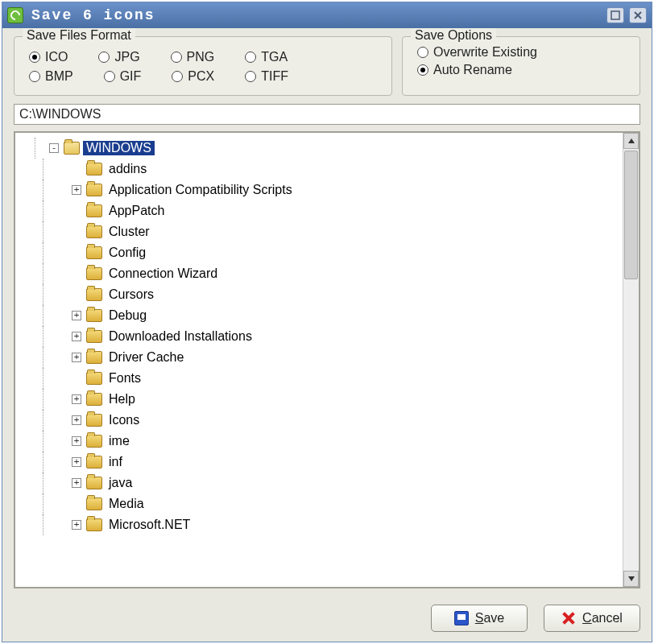 The width and height of the screenshot is (654, 644). What do you see at coordinates (124, 420) in the screenshot?
I see `tree-node-label: Icons` at bounding box center [124, 420].